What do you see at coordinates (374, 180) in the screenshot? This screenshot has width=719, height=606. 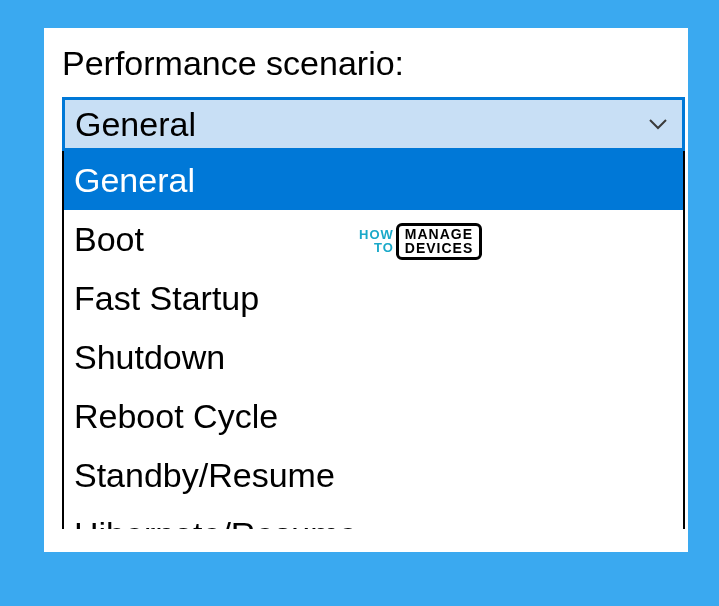 I see `dropdown-option-general: General` at bounding box center [374, 180].